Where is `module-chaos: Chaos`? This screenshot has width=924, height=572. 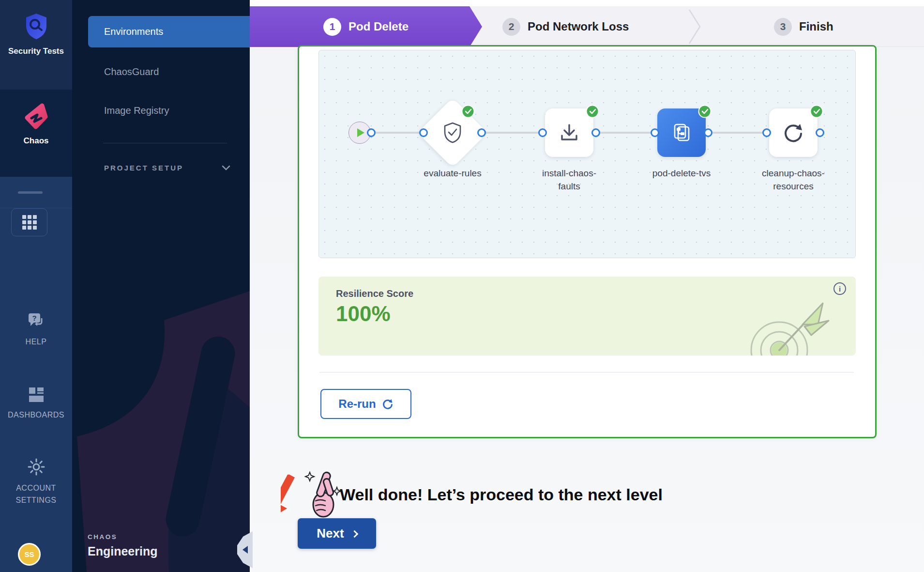 module-chaos: Chaos is located at coordinates (36, 133).